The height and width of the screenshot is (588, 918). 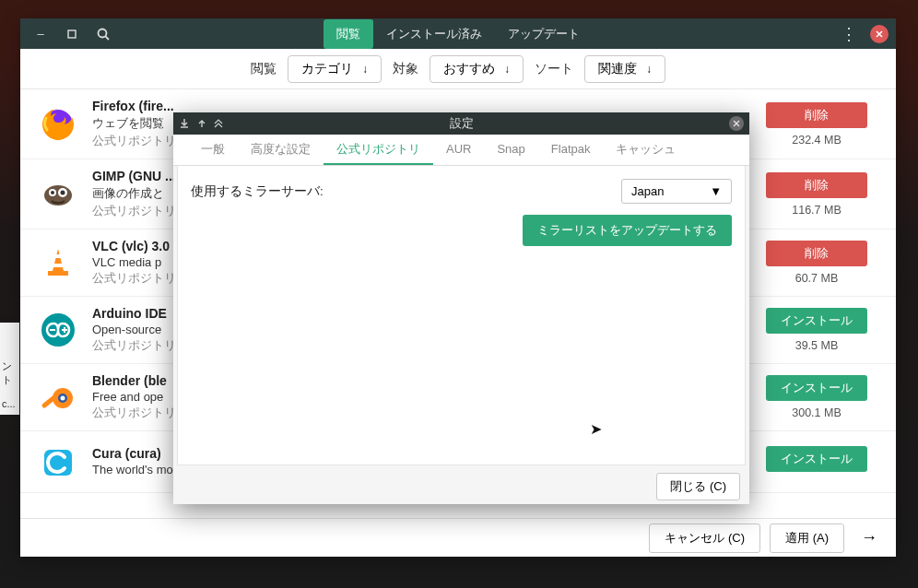 I want to click on app-action: 削除116.7 MB, so click(x=817, y=194).